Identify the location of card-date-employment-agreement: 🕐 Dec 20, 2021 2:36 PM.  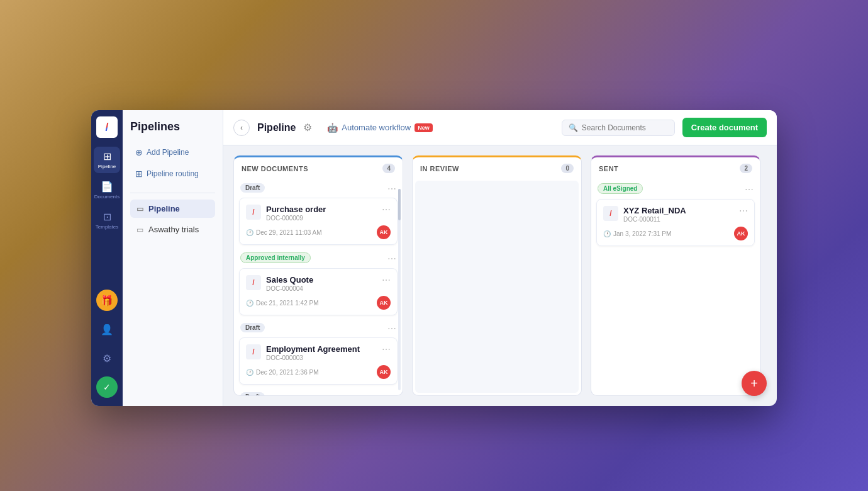
(282, 373).